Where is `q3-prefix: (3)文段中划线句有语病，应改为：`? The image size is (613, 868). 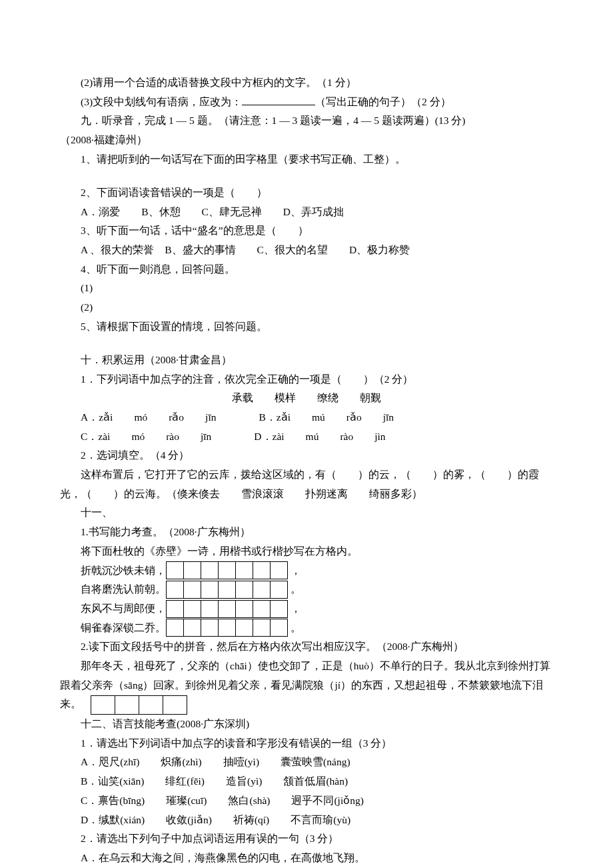 q3-prefix: (3)文段中划线句有语病，应改为： is located at coordinates (161, 101).